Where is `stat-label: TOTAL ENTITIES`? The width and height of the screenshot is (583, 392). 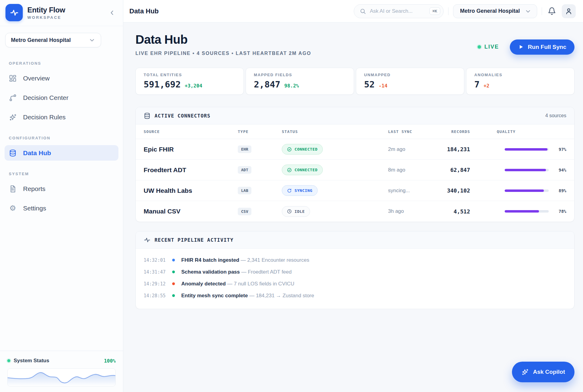
stat-label: TOTAL ENTITIES is located at coordinates (189, 75).